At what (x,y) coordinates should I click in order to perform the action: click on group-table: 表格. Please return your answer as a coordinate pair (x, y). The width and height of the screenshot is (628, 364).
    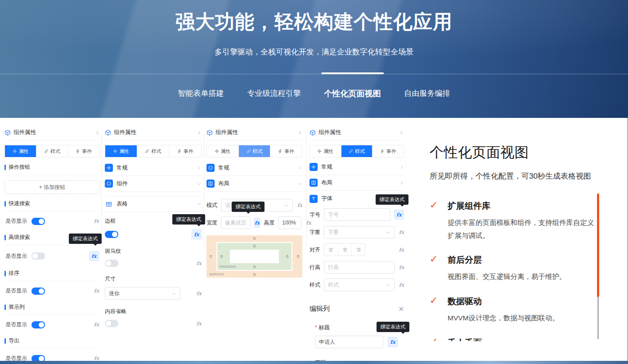
    Looking at the image, I should click on (153, 204).